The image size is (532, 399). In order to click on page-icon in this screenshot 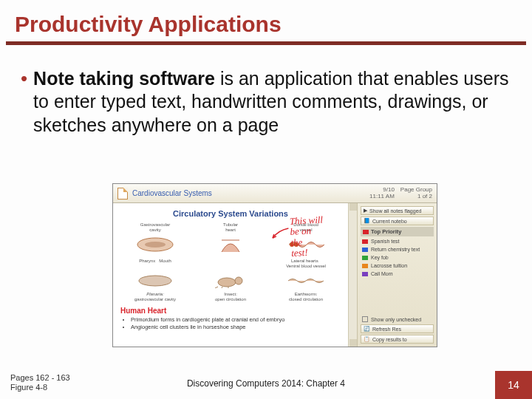, I will do `click(123, 194)`.